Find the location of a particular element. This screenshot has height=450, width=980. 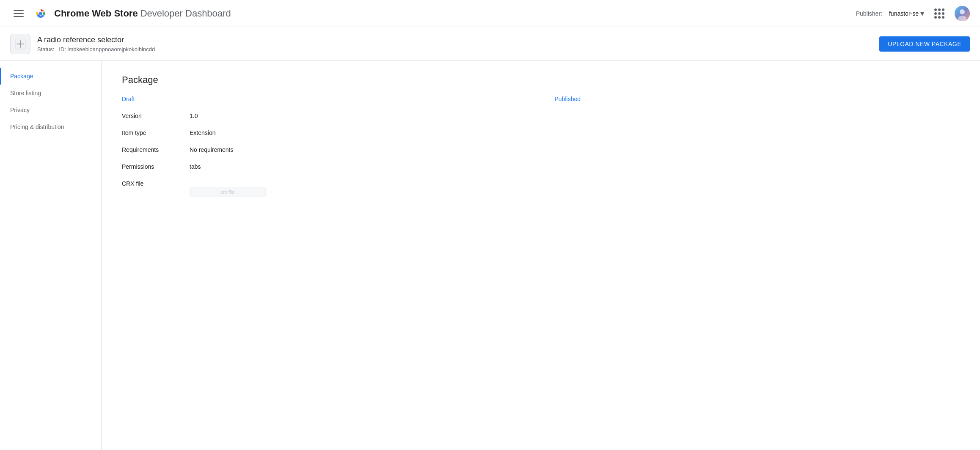

extension-id: ID: imbkeebioanppnoaomjpkokolhincdd is located at coordinates (107, 49).